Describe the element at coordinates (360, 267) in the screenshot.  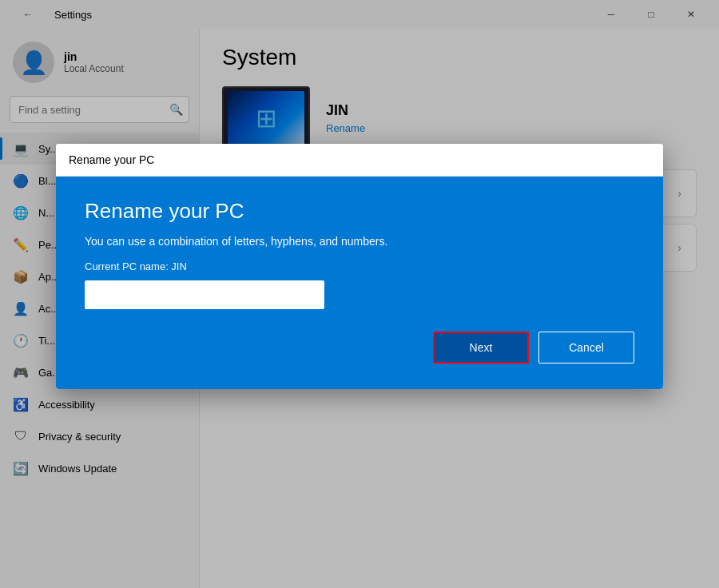
I see `dialog-current-name: Current PC name: JIN` at that location.